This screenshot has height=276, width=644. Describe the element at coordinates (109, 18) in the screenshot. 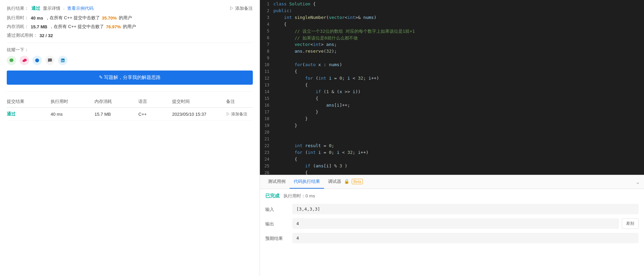

I see `exec-time-pct: 35.70%` at that location.